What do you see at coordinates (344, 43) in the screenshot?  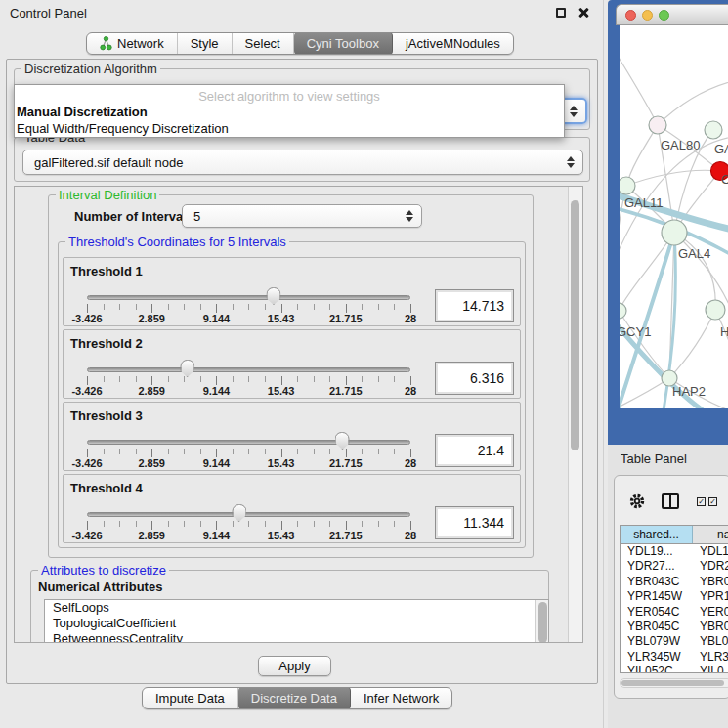 I see `tab-cyni-toolbox: Cyni Toolbox` at bounding box center [344, 43].